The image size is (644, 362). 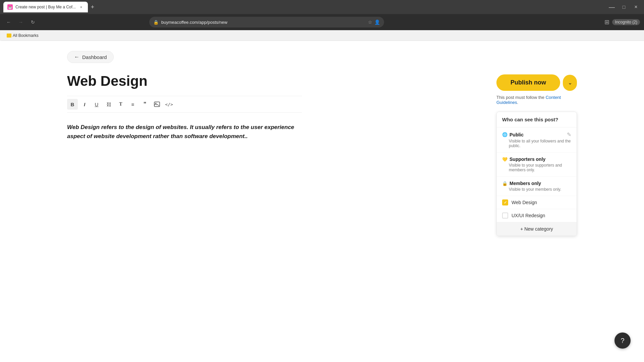 What do you see at coordinates (636, 7) in the screenshot?
I see `window-close-button: ×` at bounding box center [636, 7].